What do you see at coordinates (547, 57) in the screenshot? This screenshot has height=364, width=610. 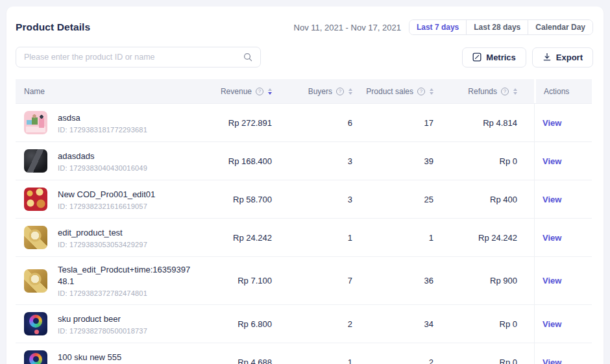 I see `download-icon` at bounding box center [547, 57].